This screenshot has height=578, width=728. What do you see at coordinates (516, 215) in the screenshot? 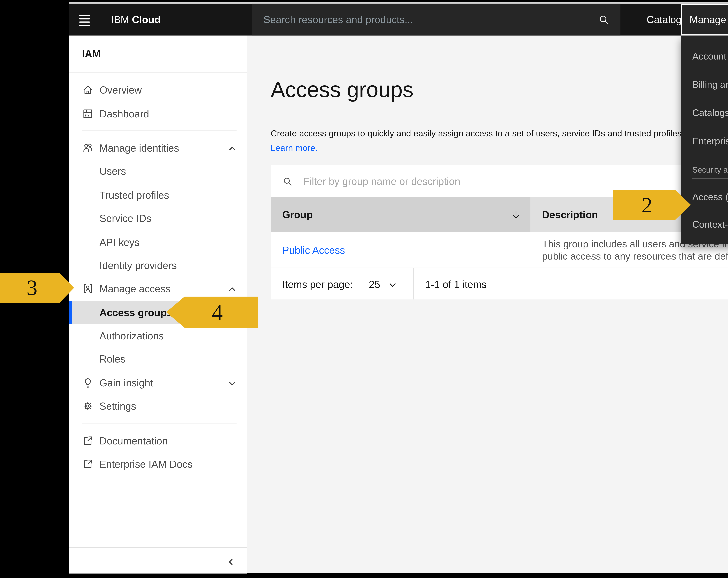
I see `sort-descending-icon` at bounding box center [516, 215].